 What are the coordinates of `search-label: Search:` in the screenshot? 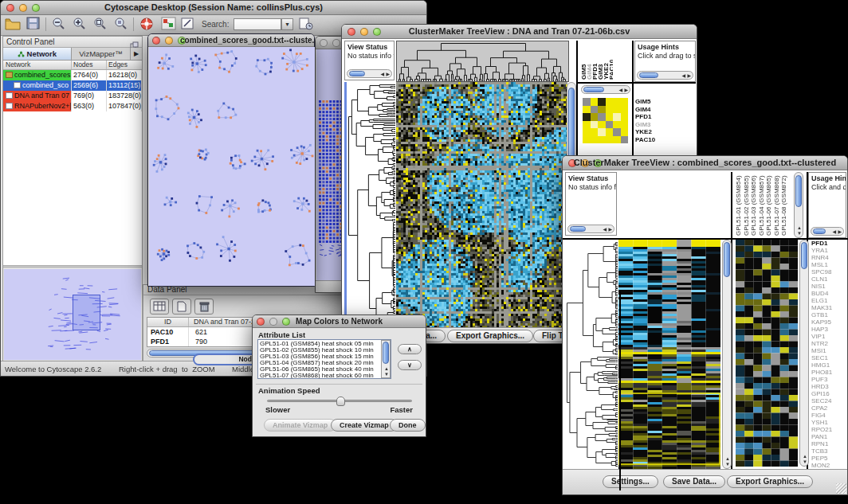 It's located at (215, 24).